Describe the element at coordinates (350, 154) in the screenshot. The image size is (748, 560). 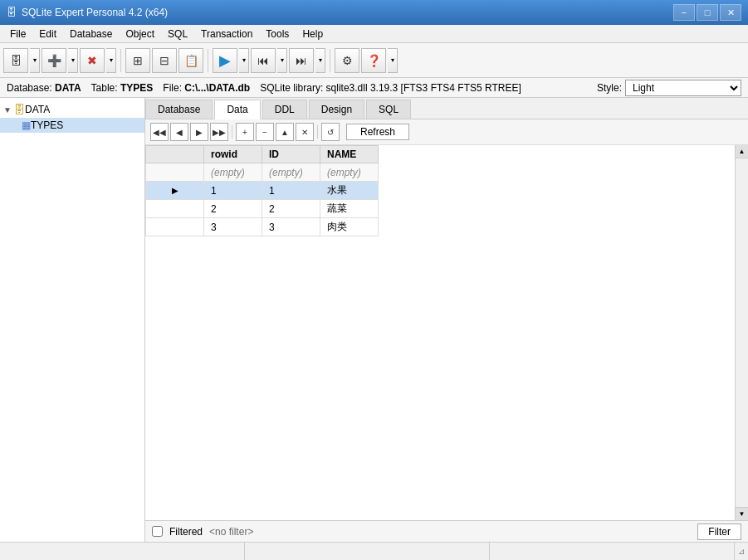
I see `col-name: NAME` at that location.